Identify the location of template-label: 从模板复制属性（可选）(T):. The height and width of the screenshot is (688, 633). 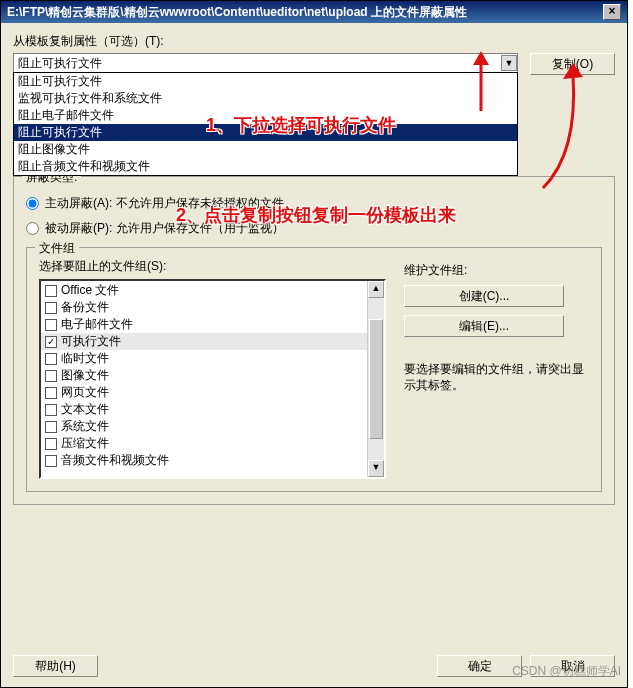
(314, 42).